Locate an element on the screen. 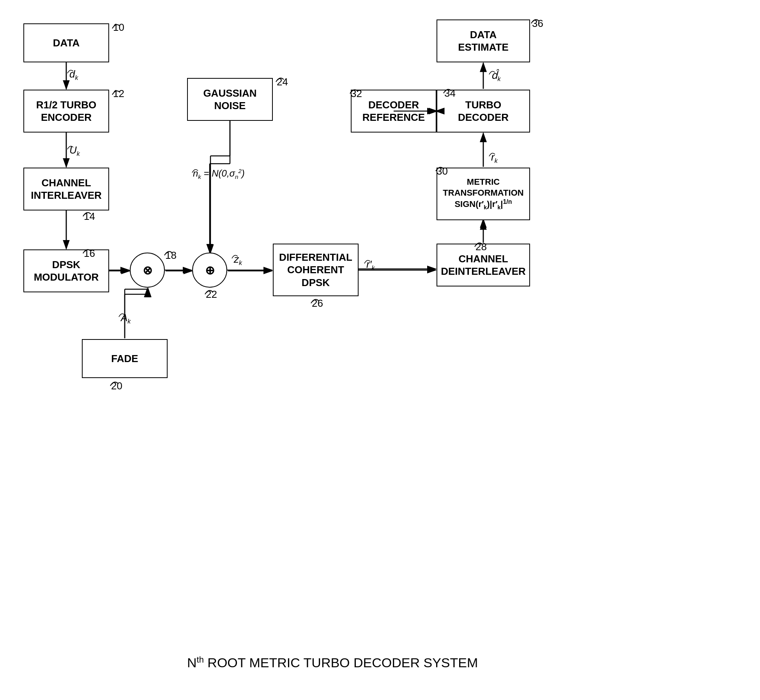 This screenshot has width=760, height=700. uk-curve is located at coordinates (70, 147).